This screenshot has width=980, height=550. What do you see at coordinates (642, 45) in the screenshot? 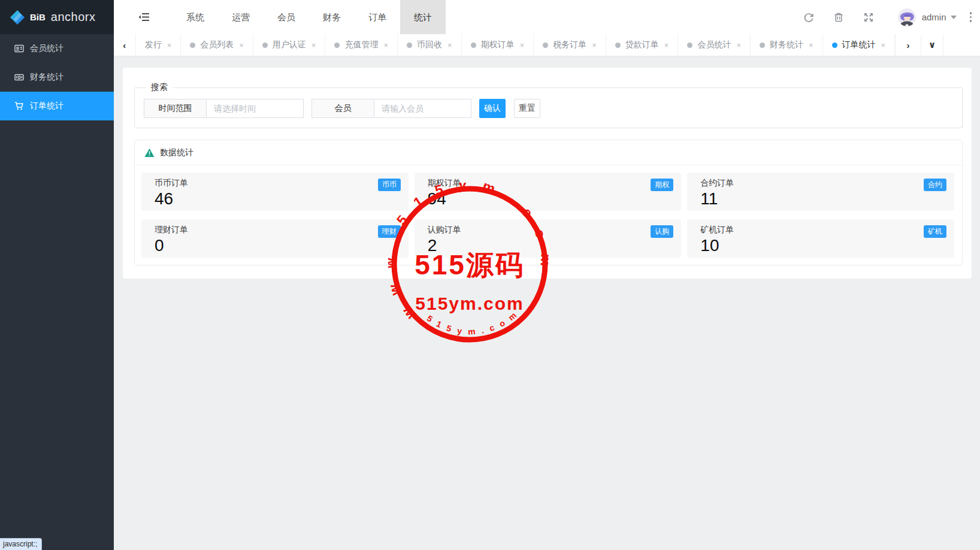
I see `tab-label: 贷款订单` at bounding box center [642, 45].